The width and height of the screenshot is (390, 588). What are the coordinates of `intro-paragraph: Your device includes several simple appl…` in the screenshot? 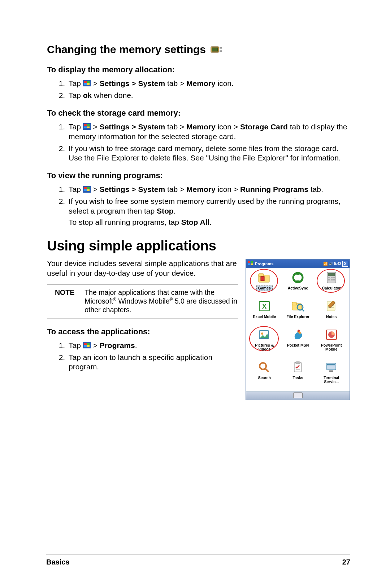 It's located at (143, 269).